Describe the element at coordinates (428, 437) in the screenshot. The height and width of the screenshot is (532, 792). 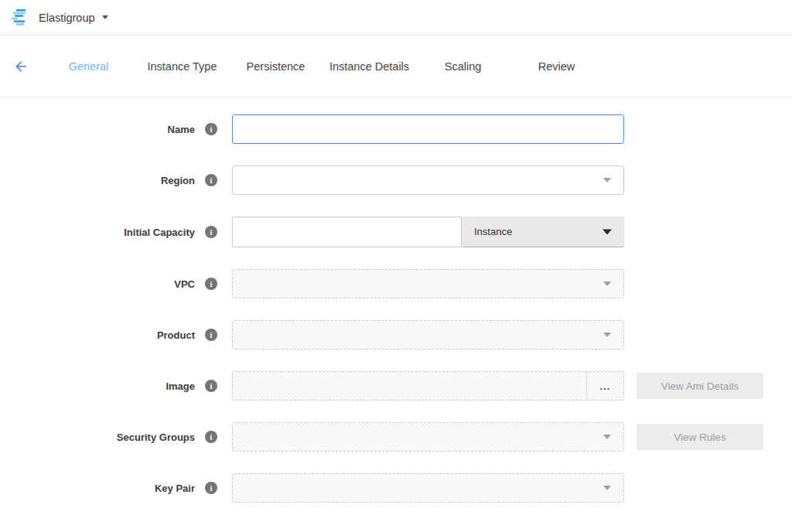
I see `security-groups-select` at that location.